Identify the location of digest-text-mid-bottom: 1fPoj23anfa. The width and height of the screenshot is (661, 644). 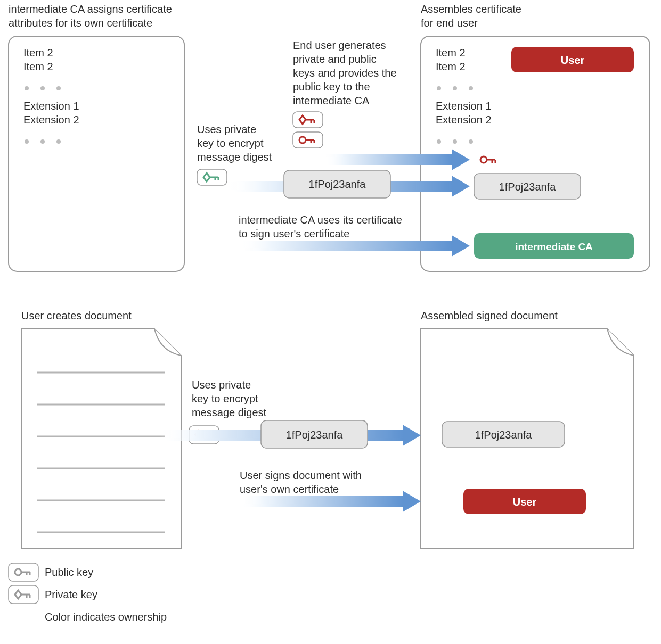
(315, 435).